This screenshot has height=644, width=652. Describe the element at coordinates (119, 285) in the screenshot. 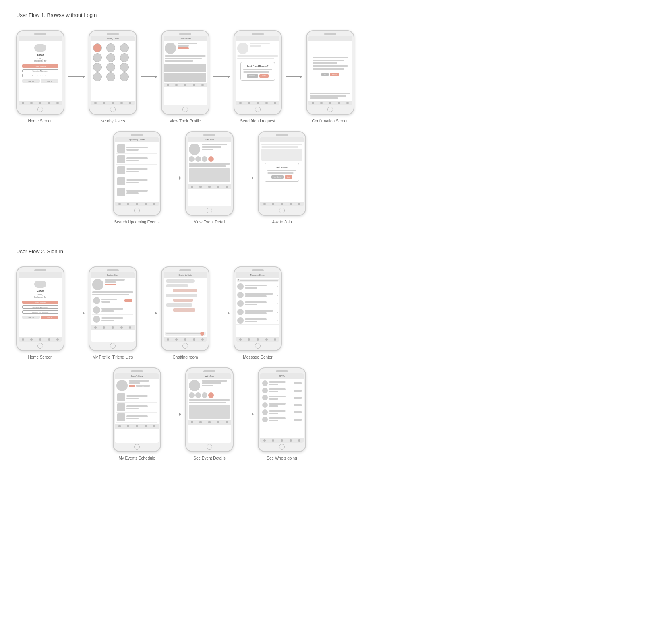

I see `my-info` at that location.